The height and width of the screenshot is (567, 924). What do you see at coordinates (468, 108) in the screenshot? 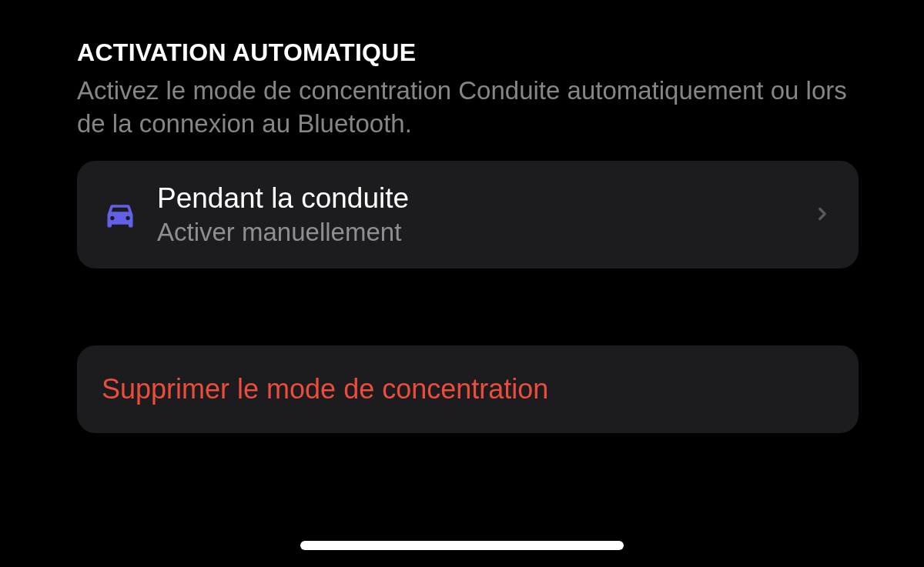
I see `section-description: Activez le mode de concentration Conduit…` at bounding box center [468, 108].